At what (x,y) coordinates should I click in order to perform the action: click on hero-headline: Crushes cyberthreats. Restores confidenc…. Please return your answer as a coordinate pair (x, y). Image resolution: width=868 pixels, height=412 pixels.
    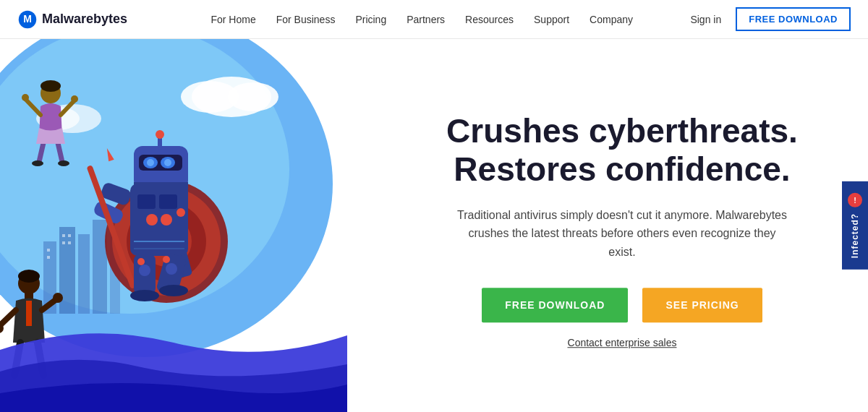
    Looking at the image, I should click on (622, 150).